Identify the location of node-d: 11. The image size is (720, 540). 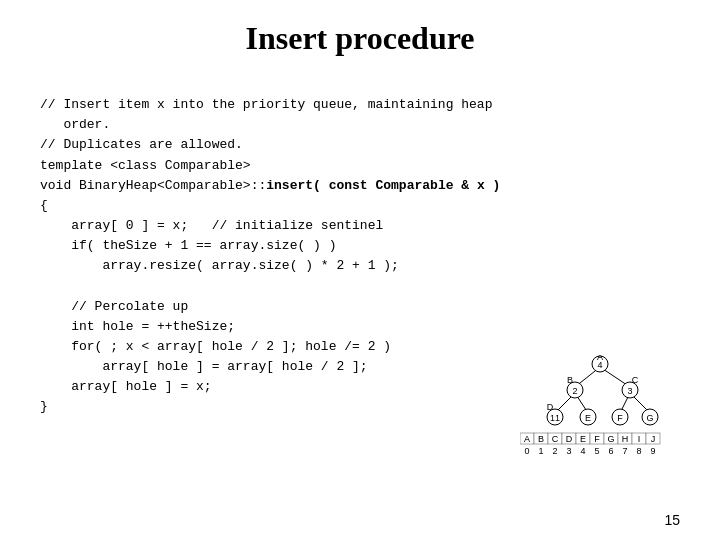
(555, 418).